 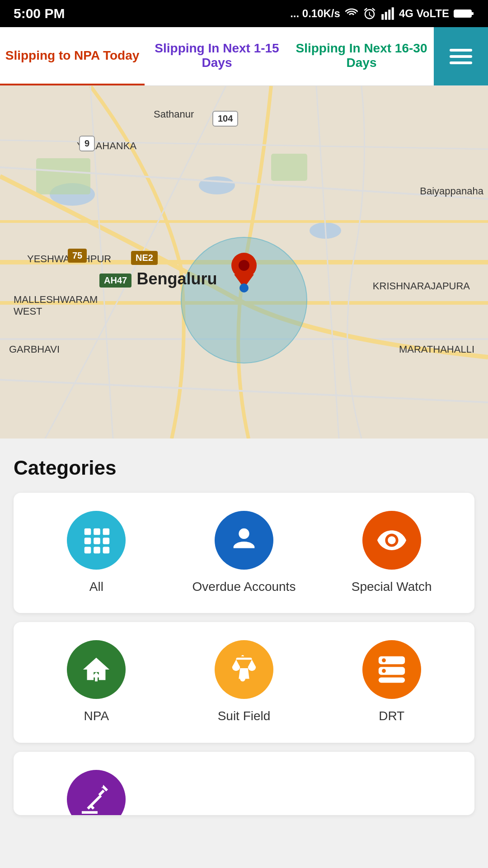 What do you see at coordinates (382, 14) in the screenshot?
I see `status-icons: ... 0.10K/s 4G VoLTE` at bounding box center [382, 14].